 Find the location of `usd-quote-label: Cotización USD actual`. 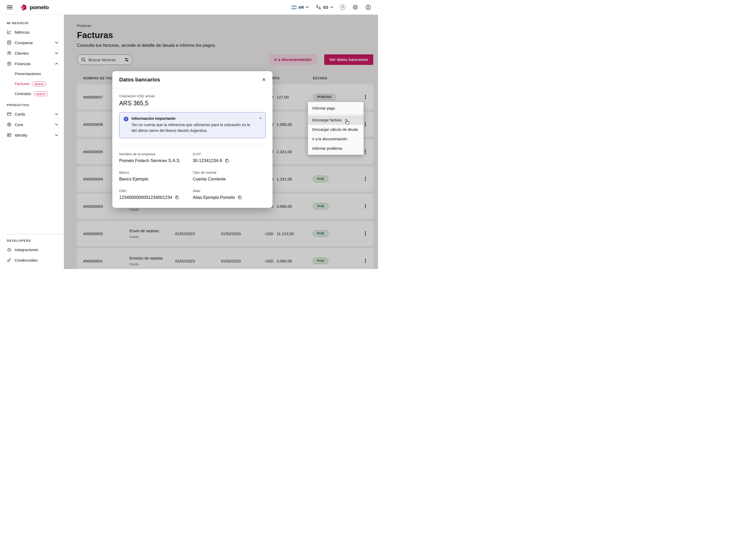

usd-quote-label: Cotización USD actual is located at coordinates (193, 96).